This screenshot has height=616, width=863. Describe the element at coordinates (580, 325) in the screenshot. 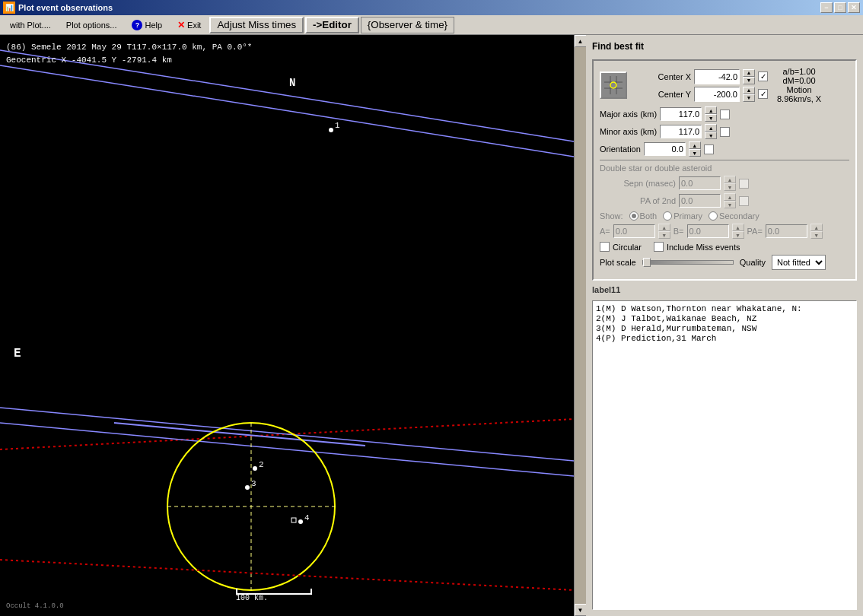

I see `scroll-track` at that location.